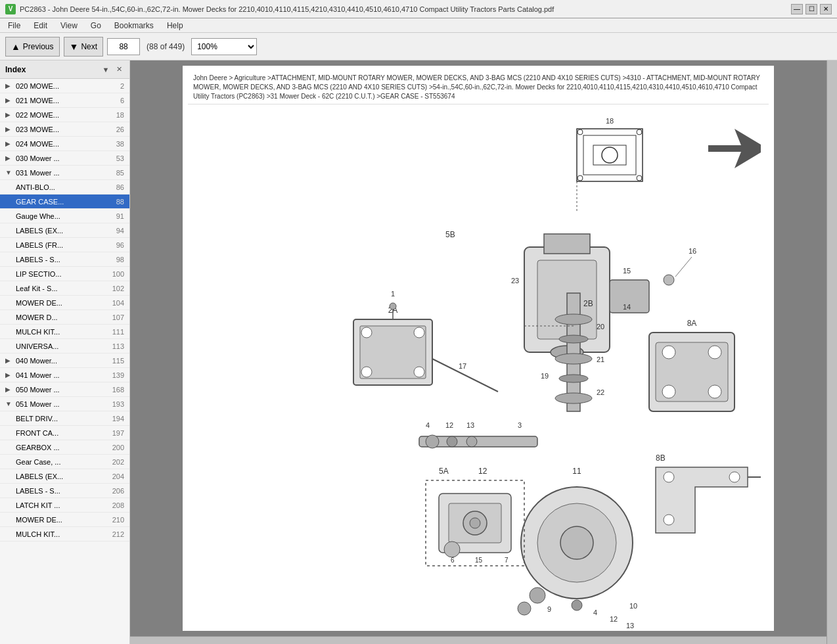 Image resolution: width=837 pixels, height=644 pixels. What do you see at coordinates (64, 534) in the screenshot?
I see `sidebar-item: MULCH KIT...212` at bounding box center [64, 534].